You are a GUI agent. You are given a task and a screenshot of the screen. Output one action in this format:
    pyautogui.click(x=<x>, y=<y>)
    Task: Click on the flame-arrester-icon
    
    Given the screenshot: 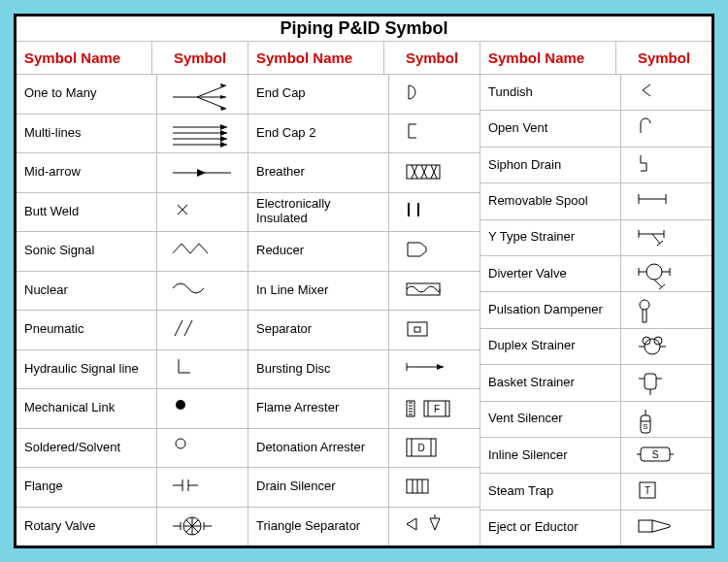 What is the action you would take?
    pyautogui.click(x=435, y=409)
    